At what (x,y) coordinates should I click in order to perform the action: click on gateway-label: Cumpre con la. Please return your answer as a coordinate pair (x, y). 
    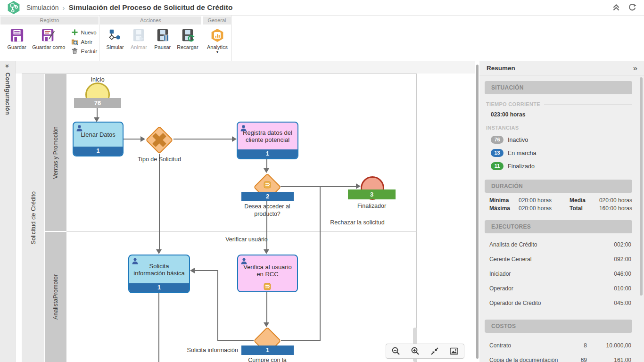
    Looking at the image, I should click on (267, 359).